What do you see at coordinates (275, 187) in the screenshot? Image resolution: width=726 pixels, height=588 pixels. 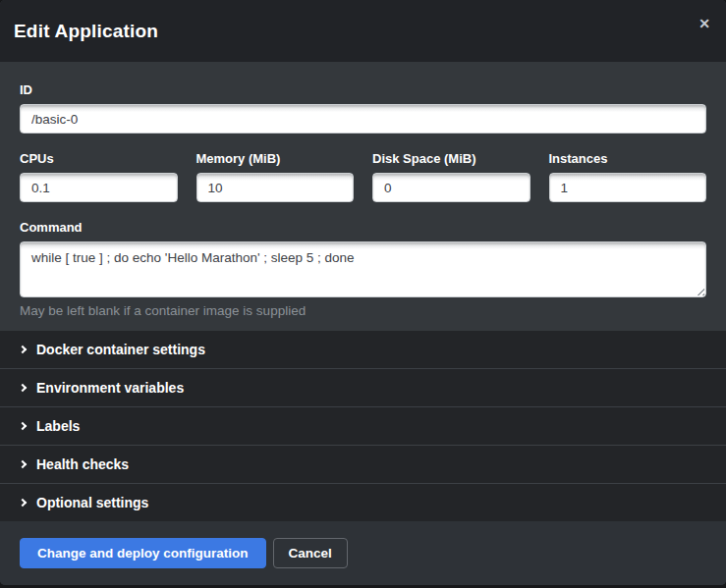 I see `memory-input` at bounding box center [275, 187].